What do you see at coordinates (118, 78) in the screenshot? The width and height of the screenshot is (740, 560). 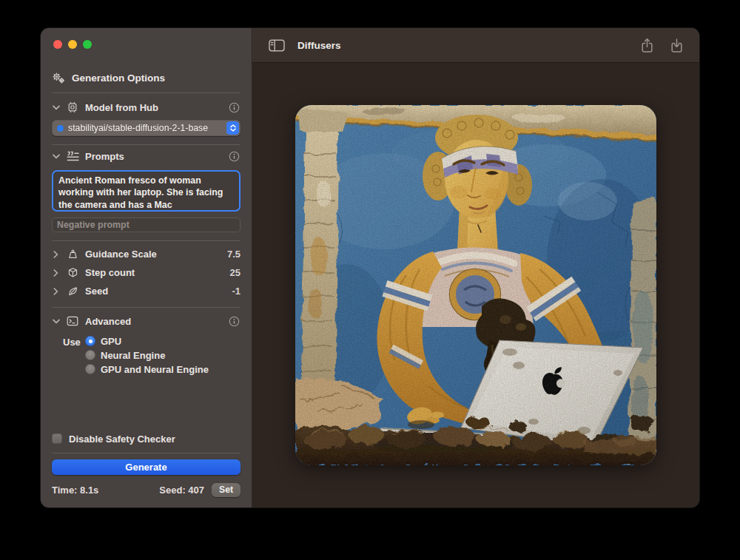 I see `generation-options-label: Generation Options` at bounding box center [118, 78].